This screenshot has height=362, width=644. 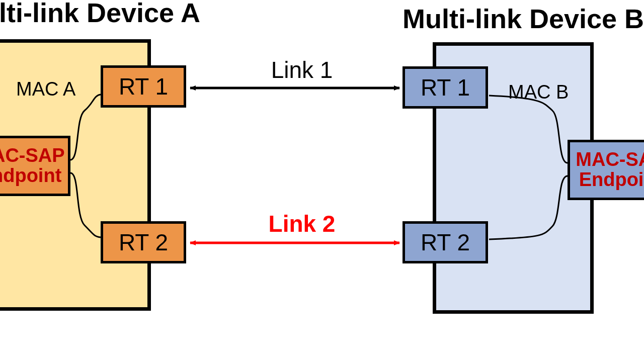 I want to click on device-a-title: Multi-link Device A, so click(x=111, y=14).